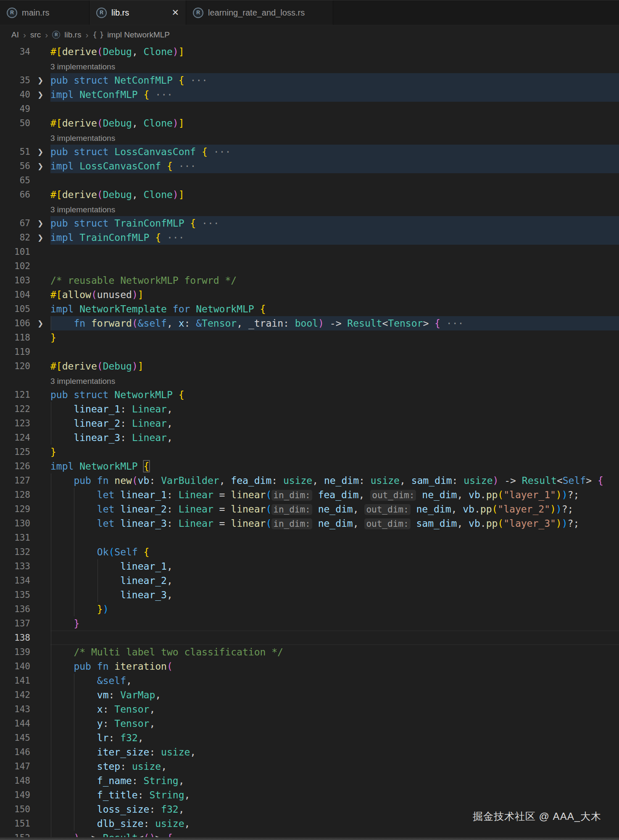  Describe the element at coordinates (309, 481) in the screenshot. I see `code-line-127: 127 pub fn new(vb: VarBuilder, fea_dim: …` at that location.